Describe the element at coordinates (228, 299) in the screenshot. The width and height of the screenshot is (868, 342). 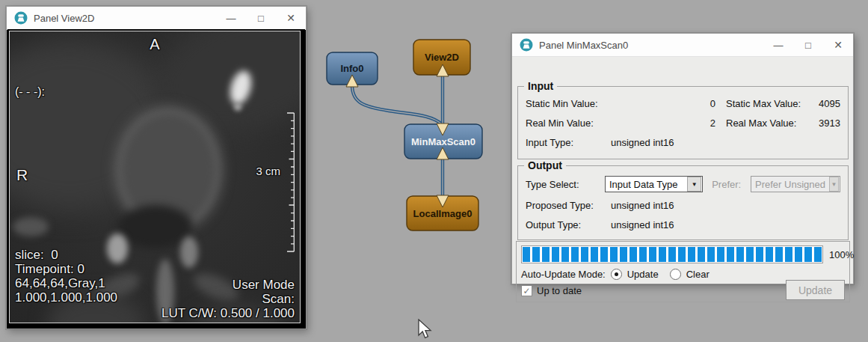
I see `scan-line: Scan:` at that location.